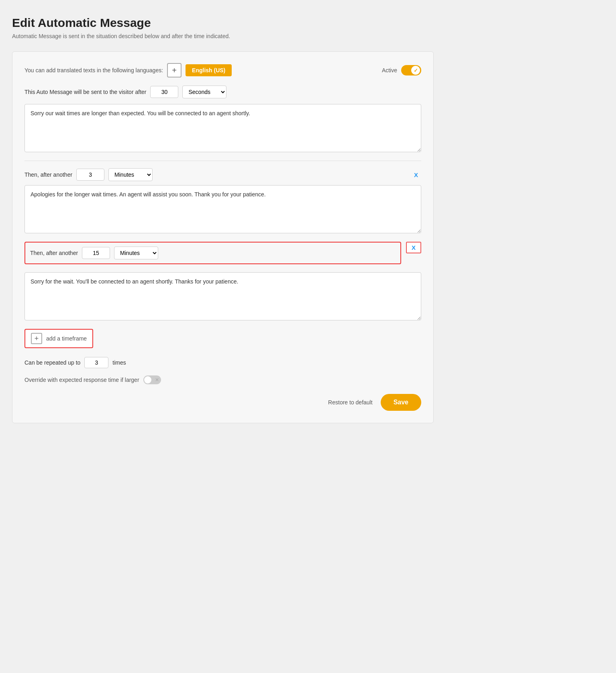 The width and height of the screenshot is (616, 673). Describe the element at coordinates (223, 296) in the screenshot. I see `third-message-textarea` at that location.